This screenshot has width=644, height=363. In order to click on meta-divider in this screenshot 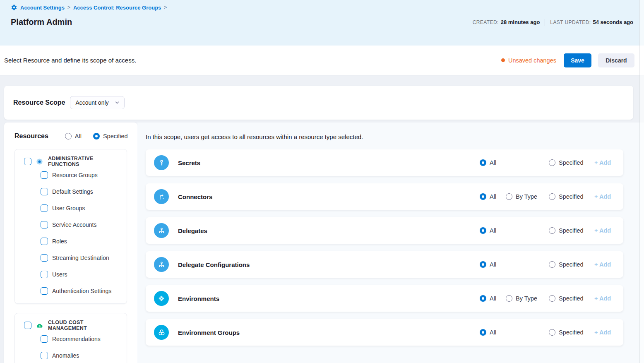, I will do `click(545, 22)`.